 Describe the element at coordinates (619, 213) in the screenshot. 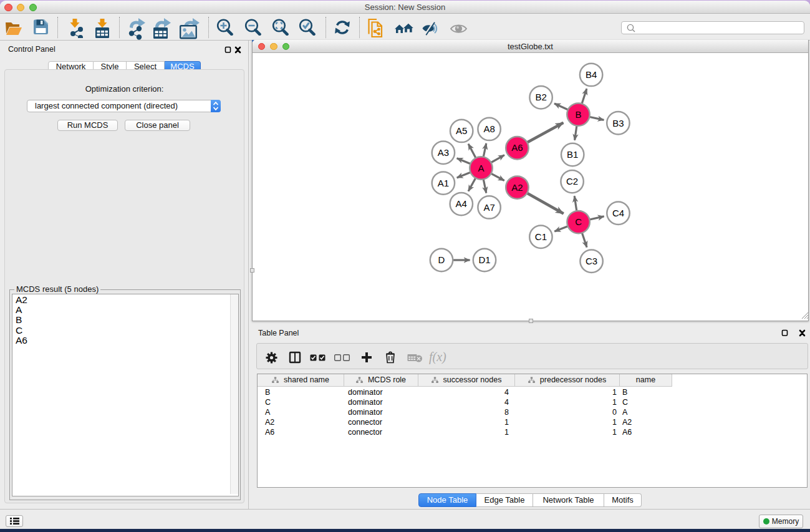

I see `svg-text: C4` at that location.